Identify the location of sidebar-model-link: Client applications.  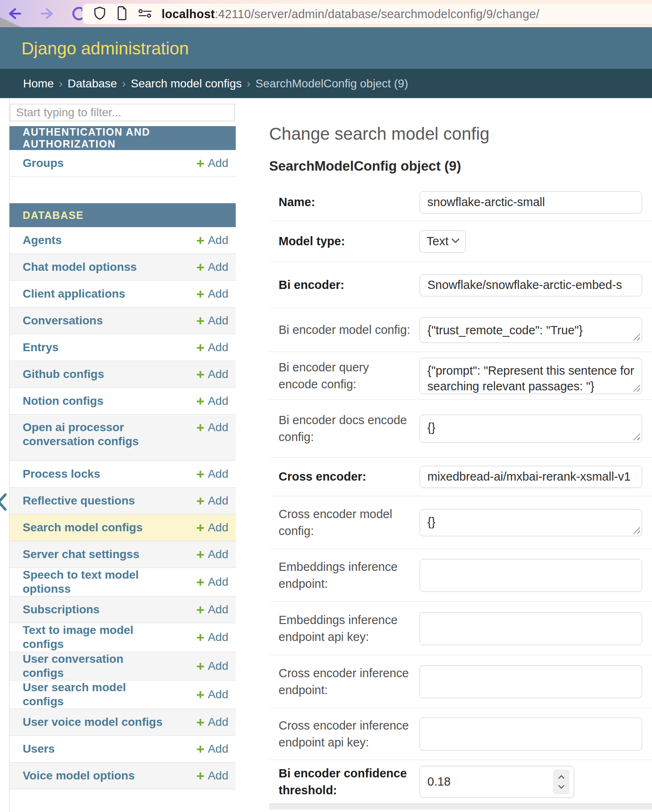
(74, 294).